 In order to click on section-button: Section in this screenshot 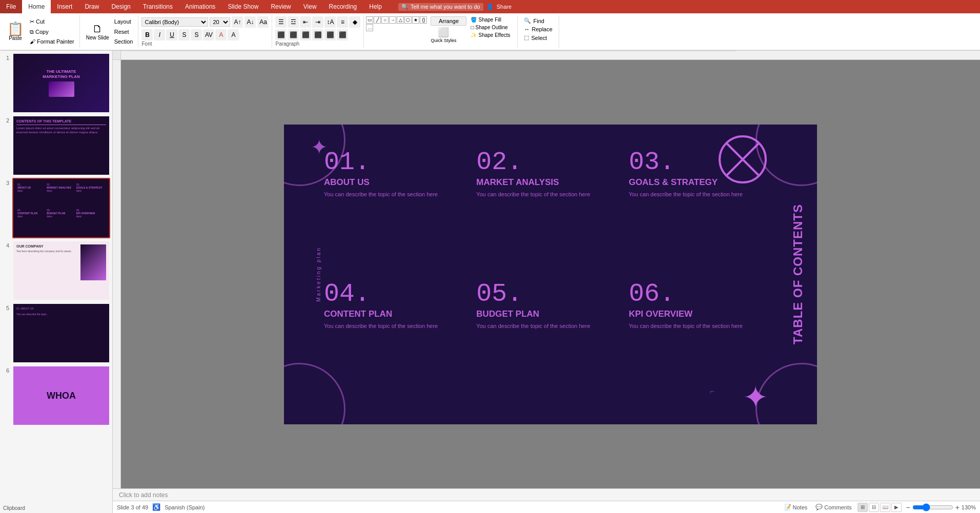, I will do `click(124, 42)`.